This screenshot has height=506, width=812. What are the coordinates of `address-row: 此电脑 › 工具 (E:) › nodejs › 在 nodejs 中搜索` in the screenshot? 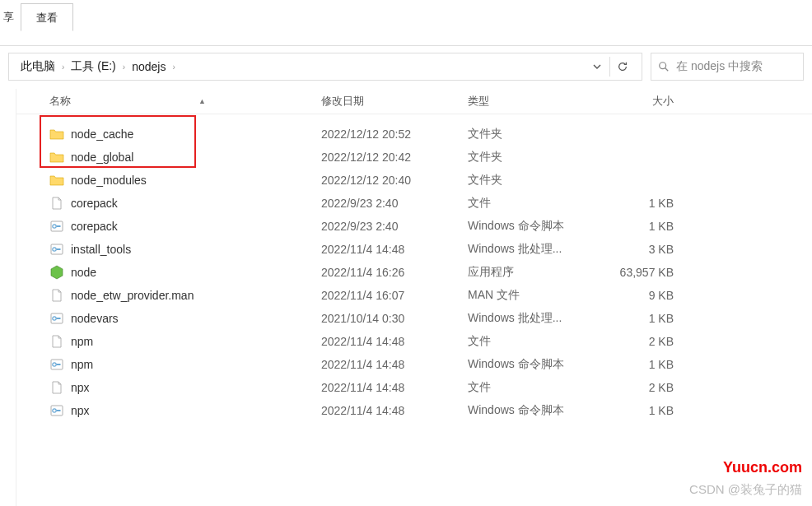 It's located at (406, 67).